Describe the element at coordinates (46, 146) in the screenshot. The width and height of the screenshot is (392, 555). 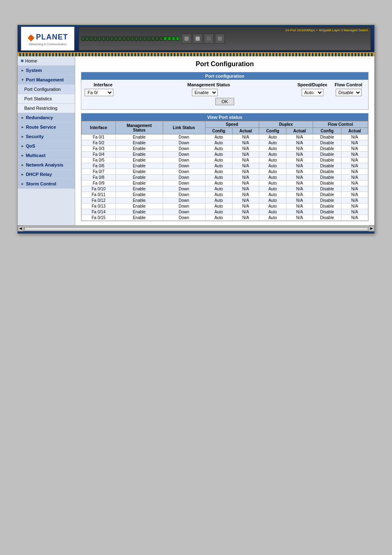
I see `sidebar-item-qos: ► QoS` at that location.